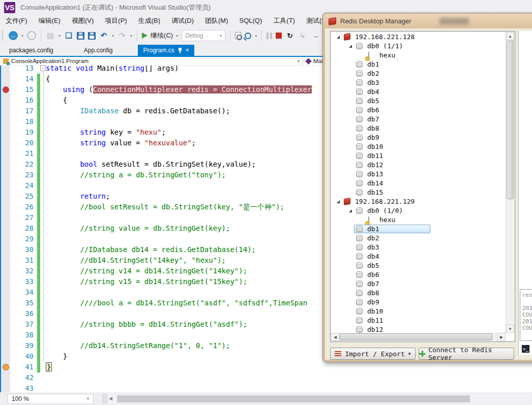 The width and height of the screenshot is (532, 405). What do you see at coordinates (16, 21) in the screenshot?
I see `menu-item: 文件(F)` at bounding box center [16, 21].